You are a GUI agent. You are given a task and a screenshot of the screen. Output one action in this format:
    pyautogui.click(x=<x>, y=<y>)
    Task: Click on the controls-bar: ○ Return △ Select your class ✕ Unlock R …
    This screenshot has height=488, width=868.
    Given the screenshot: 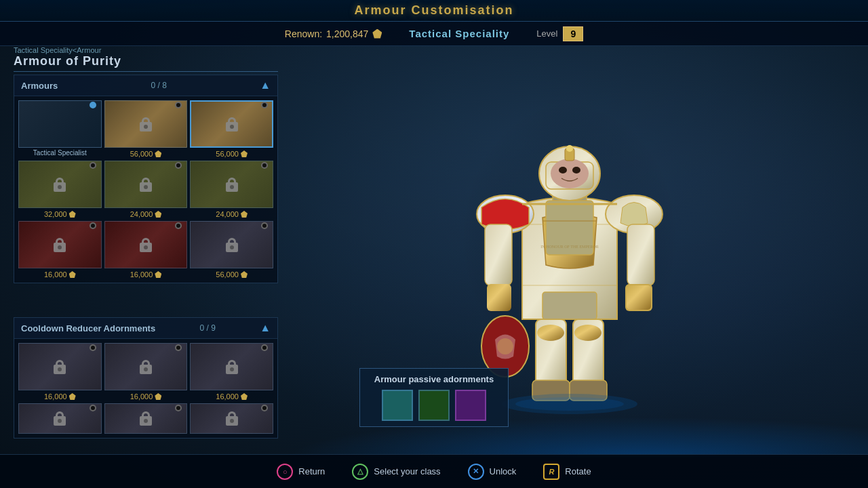 What is the action you would take?
    pyautogui.click(x=434, y=471)
    